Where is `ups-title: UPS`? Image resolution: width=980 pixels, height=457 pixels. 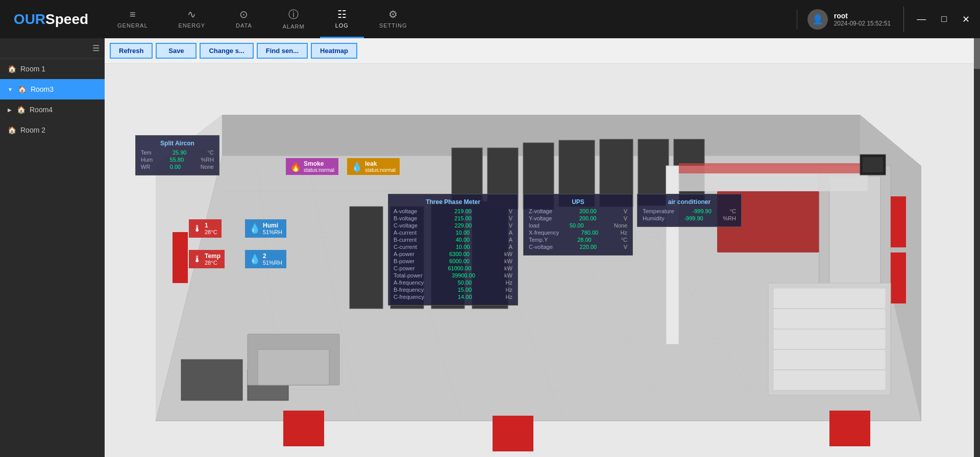
ups-title: UPS is located at coordinates (578, 202).